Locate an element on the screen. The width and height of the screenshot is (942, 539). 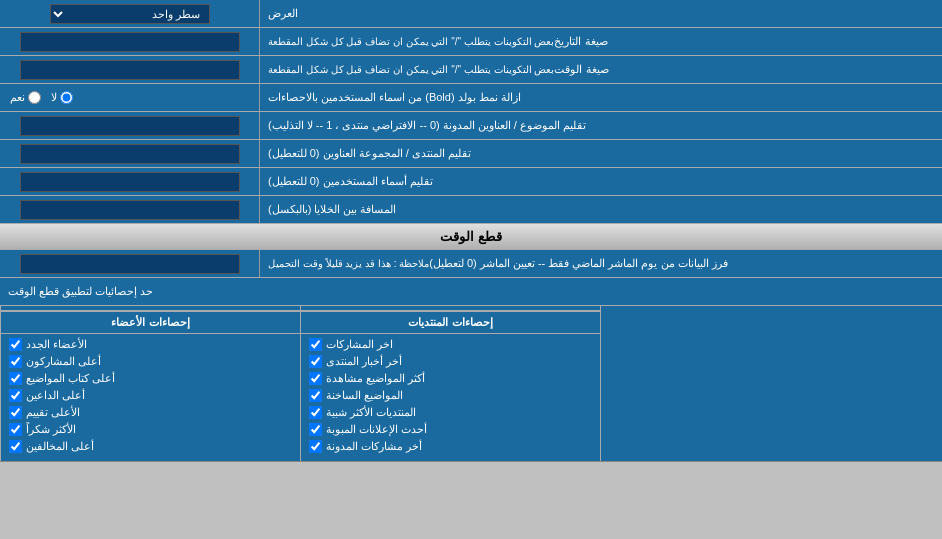
bold-no-label: لا is located at coordinates (62, 98).